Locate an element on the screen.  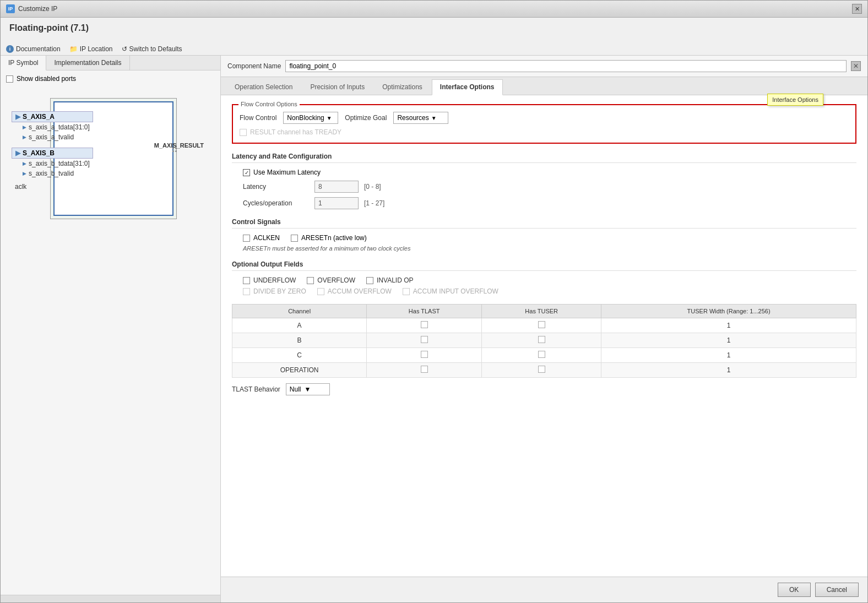
title-bar-left: IP Customize IP is located at coordinates (32, 9).